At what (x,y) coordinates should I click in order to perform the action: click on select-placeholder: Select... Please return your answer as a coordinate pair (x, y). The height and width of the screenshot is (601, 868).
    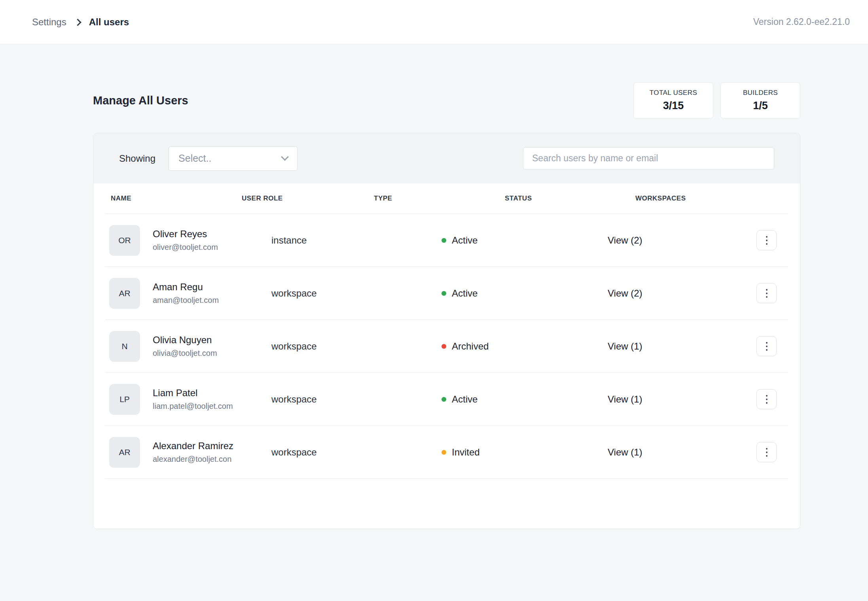
    Looking at the image, I should click on (195, 158).